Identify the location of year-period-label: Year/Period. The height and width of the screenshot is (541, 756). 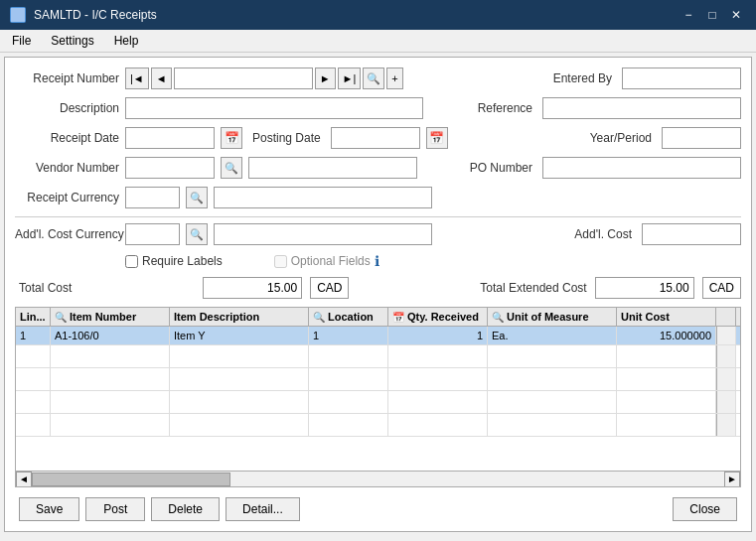
(621, 138).